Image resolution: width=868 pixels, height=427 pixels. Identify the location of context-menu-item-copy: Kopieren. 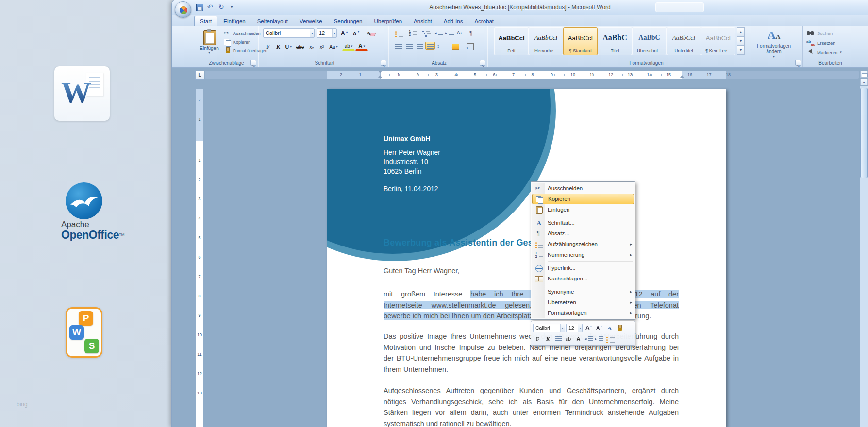
(583, 199).